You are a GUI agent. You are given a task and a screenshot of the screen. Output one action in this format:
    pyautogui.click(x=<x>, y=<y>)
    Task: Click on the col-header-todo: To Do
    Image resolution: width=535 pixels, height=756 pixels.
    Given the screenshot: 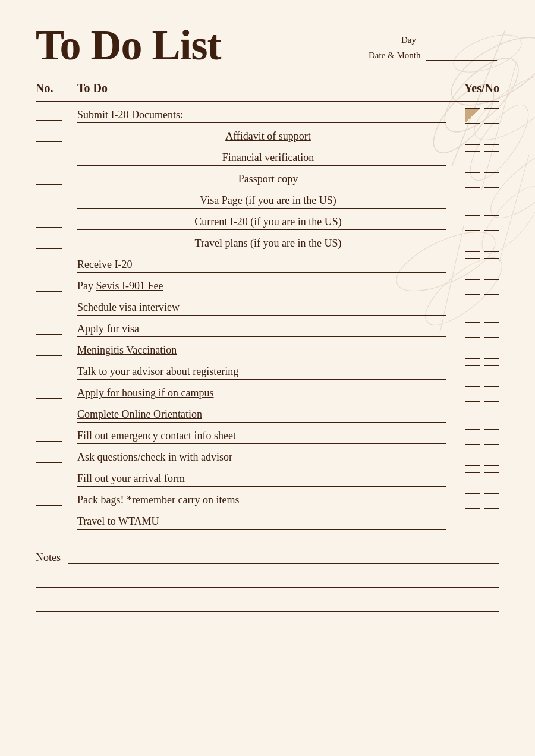 What is the action you would take?
    pyautogui.click(x=262, y=88)
    